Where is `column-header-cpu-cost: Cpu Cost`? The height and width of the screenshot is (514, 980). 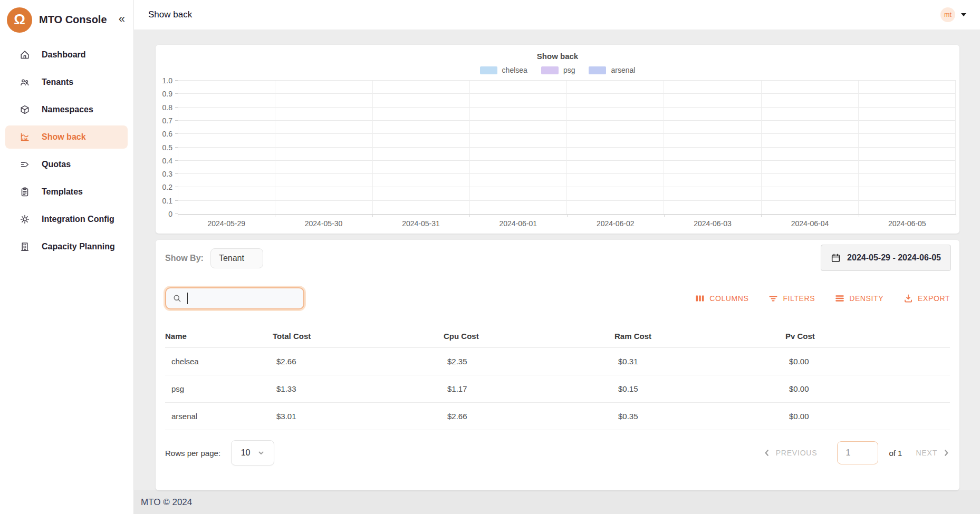 column-header-cpu-cost: Cpu Cost is located at coordinates (529, 336).